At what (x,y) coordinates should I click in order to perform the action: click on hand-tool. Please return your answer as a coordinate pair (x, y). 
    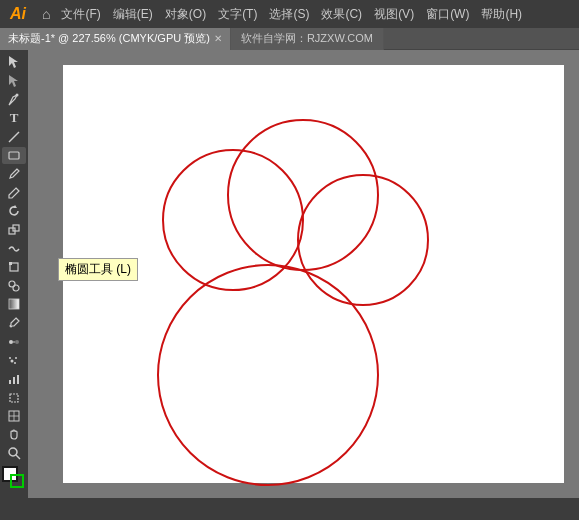
    Looking at the image, I should click on (14, 436).